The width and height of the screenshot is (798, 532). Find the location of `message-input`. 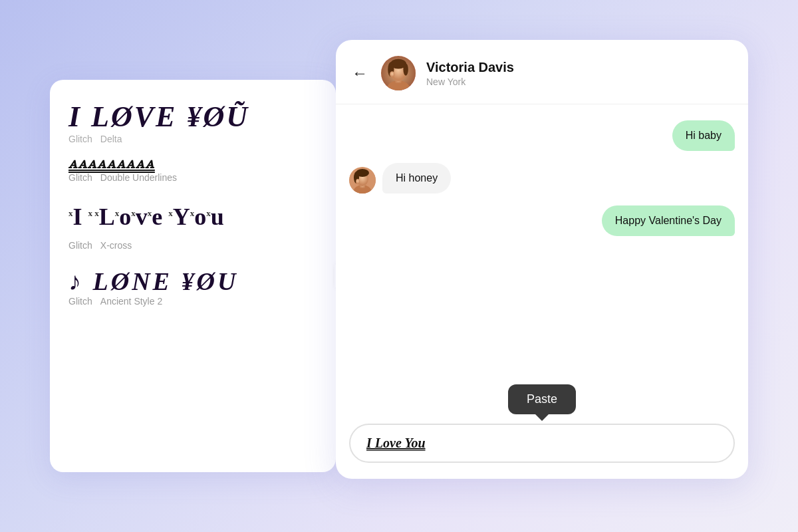

message-input is located at coordinates (542, 443).